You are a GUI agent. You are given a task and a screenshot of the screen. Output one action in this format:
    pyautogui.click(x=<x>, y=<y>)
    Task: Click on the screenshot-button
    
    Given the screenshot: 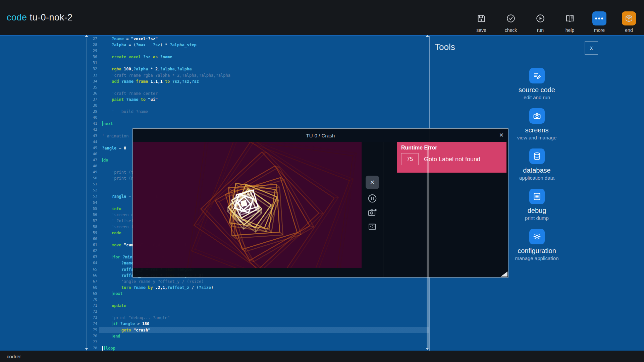 What is the action you would take?
    pyautogui.click(x=372, y=213)
    